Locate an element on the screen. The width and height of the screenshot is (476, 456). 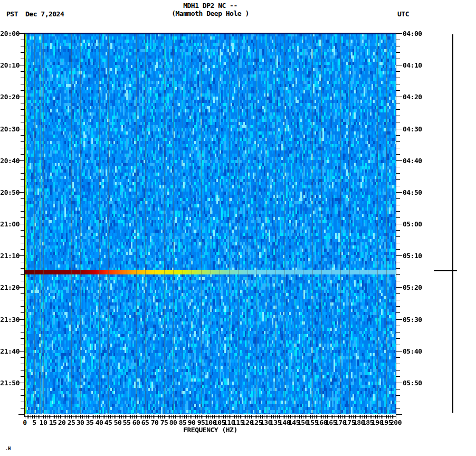
time-label-left: 21:00 is located at coordinates (9, 224).